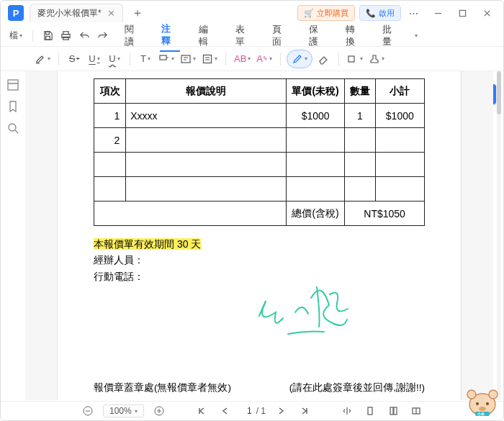  Describe the element at coordinates (360, 165) in the screenshot. I see `cell-qty` at that location.